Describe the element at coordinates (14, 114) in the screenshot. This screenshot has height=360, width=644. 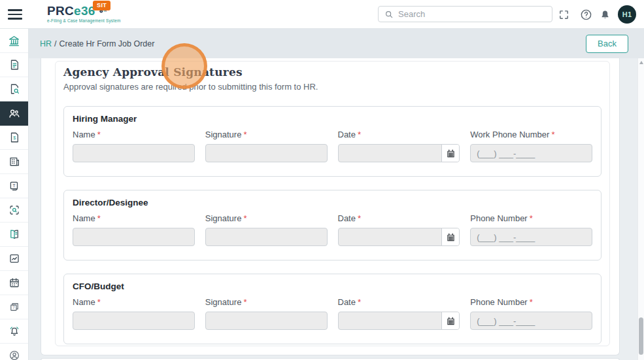
I see `sidebar-item-employees` at that location.